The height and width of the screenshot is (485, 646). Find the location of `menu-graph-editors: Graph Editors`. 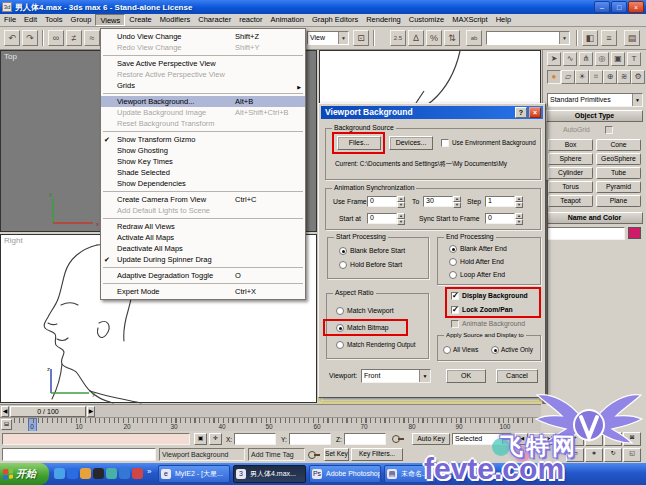

menu-graph-editors: Graph Editors is located at coordinates (335, 20).